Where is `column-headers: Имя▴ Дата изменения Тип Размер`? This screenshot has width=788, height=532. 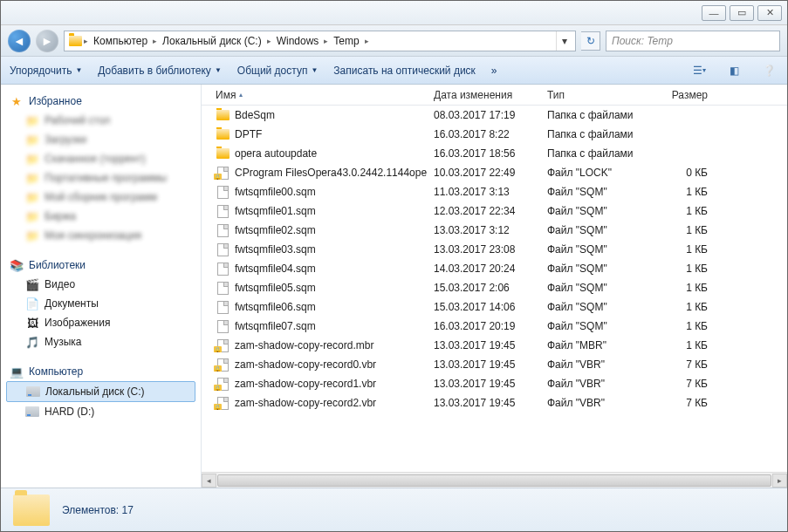 column-headers: Имя▴ Дата изменения Тип Размер is located at coordinates (494, 95).